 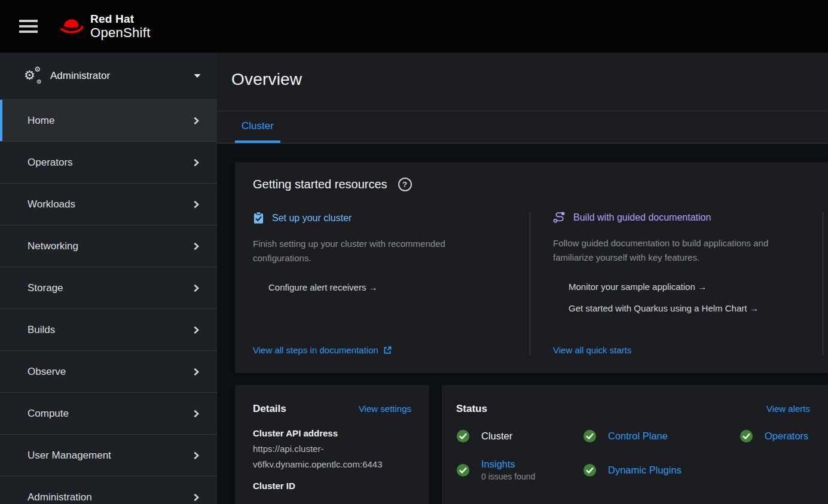 I want to click on masthead: Red Hat OpenShift, so click(x=414, y=26).